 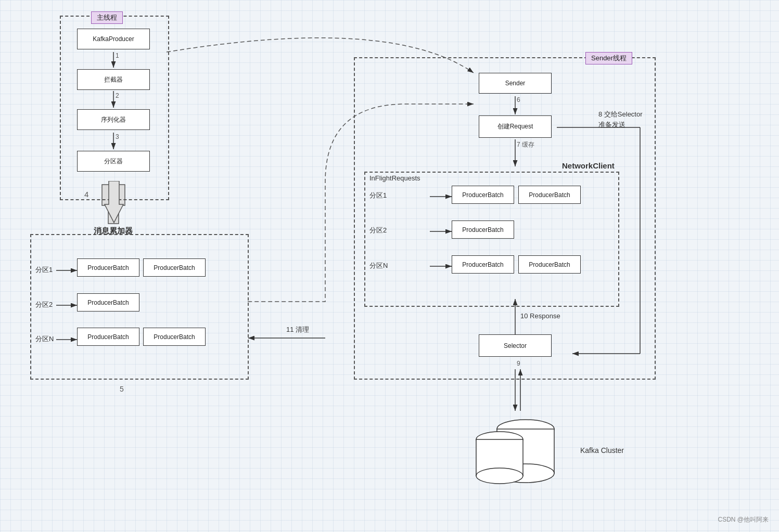 What do you see at coordinates (378, 196) in the screenshot?
I see `right-partition1-label: 分区1` at bounding box center [378, 196].